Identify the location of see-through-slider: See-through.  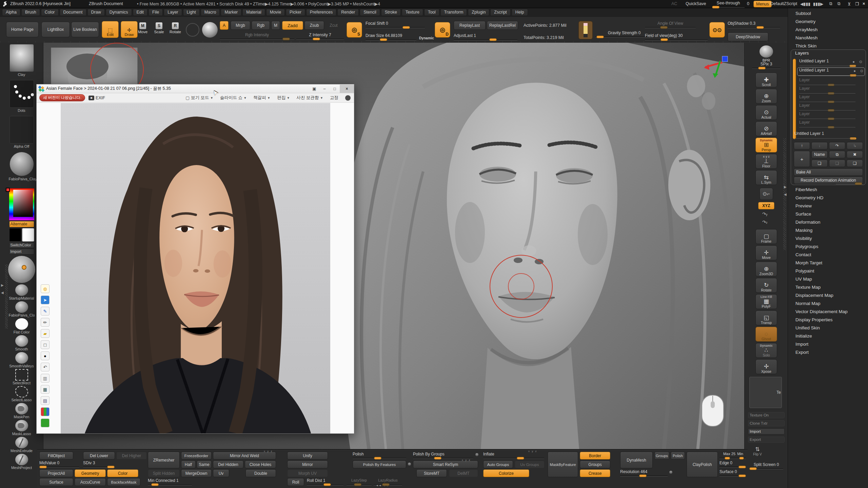
(728, 5).